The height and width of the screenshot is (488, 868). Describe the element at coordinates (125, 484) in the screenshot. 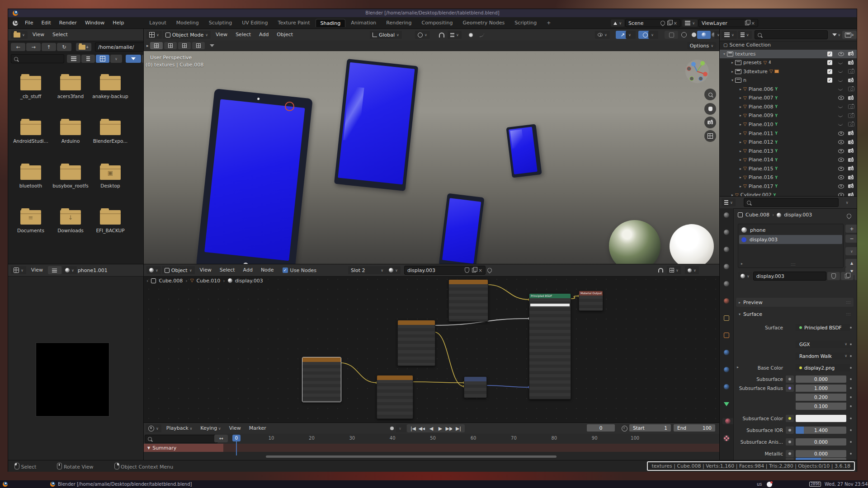

I see `taskbar-window-title: Blender [/home/amalie/Desktop/blender/ta…` at that location.